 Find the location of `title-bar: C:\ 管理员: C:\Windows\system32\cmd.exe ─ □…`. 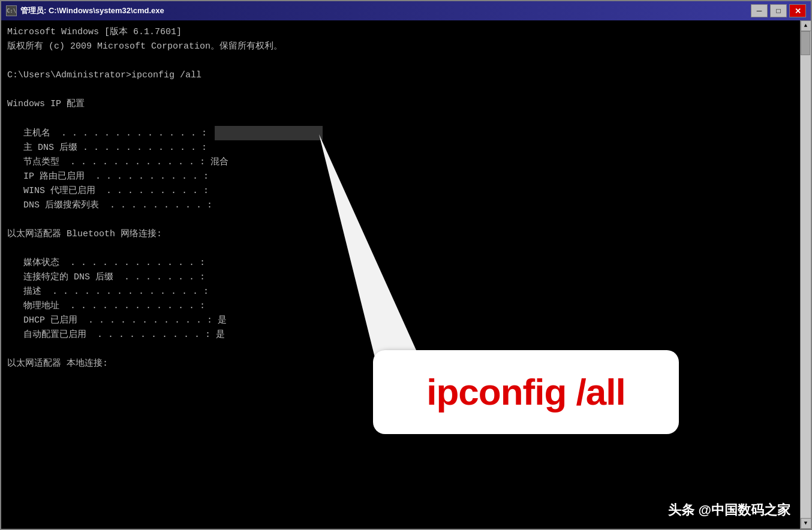

title-bar: C:\ 管理员: C:\Windows\system32\cmd.exe ─ □… is located at coordinates (406, 11).